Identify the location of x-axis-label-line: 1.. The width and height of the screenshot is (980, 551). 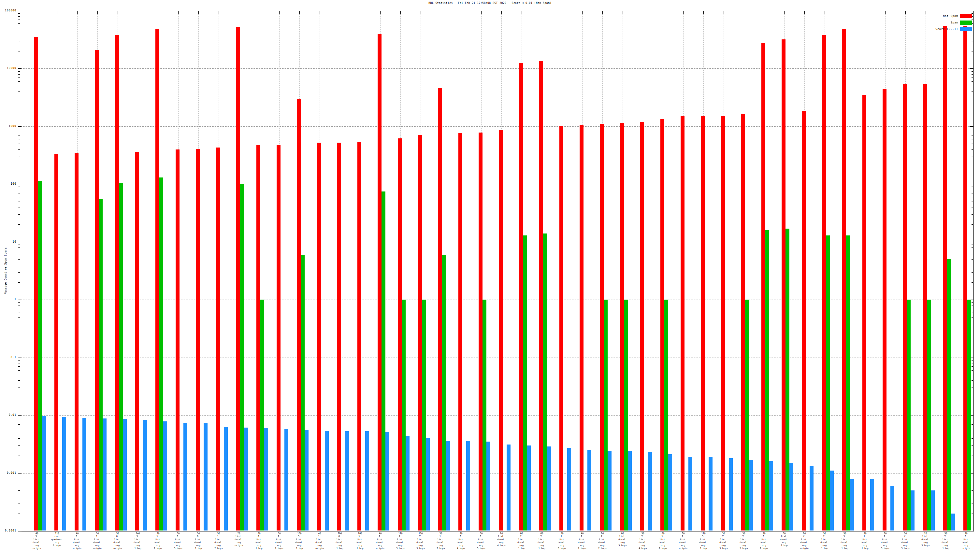
(218, 537).